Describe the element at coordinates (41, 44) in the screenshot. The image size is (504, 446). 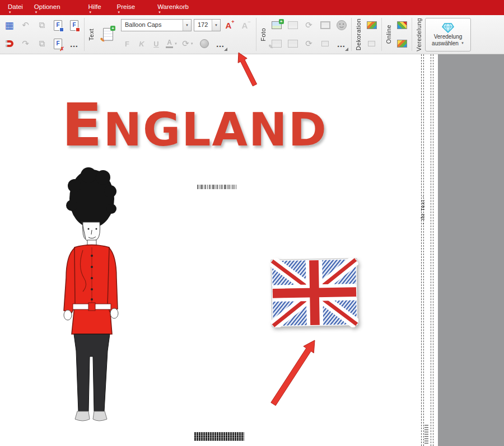
I see `copy-button: ⧉` at that location.